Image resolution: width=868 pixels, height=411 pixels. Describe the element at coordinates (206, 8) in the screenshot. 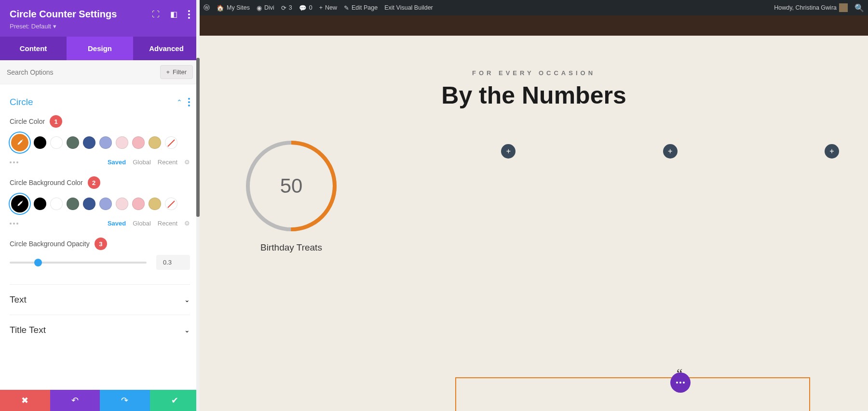

I see `wp-logo-icon: ⓦ` at that location.